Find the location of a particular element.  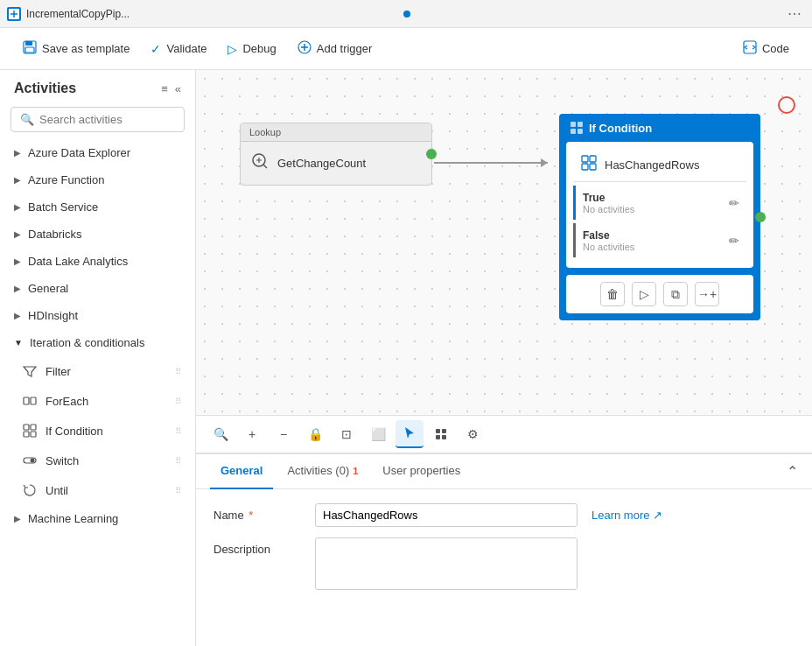

properties-tabs: General Activities (0) 1 User properties… is located at coordinates (504, 472).